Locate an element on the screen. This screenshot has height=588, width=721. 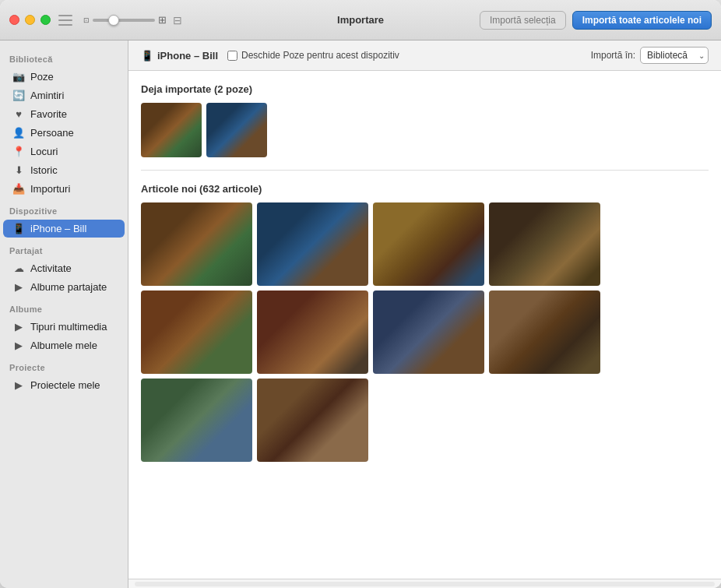
section-label-dispozitive: Dispozitive is located at coordinates (64, 209).